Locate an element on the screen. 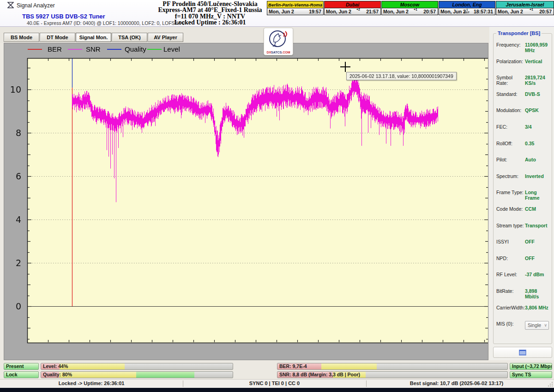  bar-segment-green is located at coordinates (165, 374).